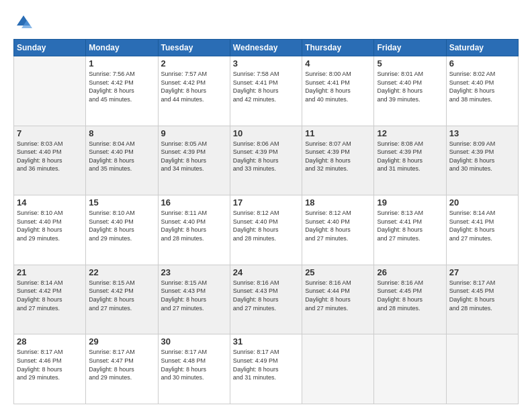  What do you see at coordinates (50, 369) in the screenshot?
I see `calendar-cell: 28Sunrise: 8:17 AM Sunset: 4:46 PM Dayli…` at bounding box center [50, 369].